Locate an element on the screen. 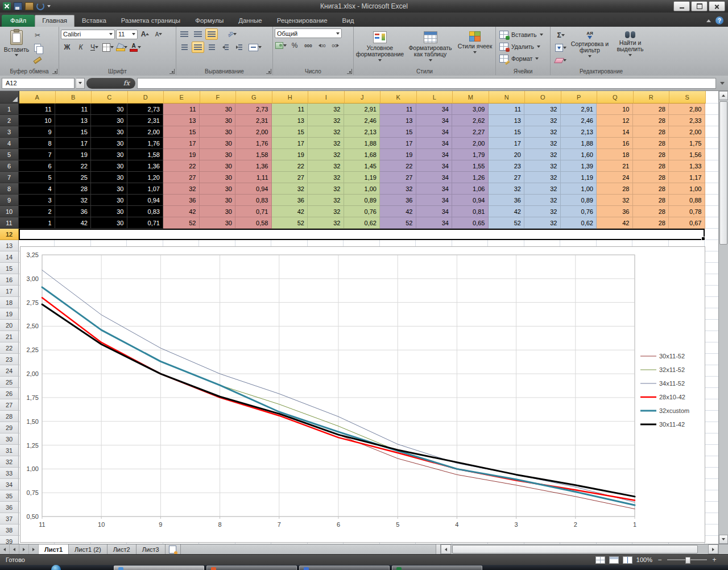  cell-L3: 34 is located at coordinates (435, 132).